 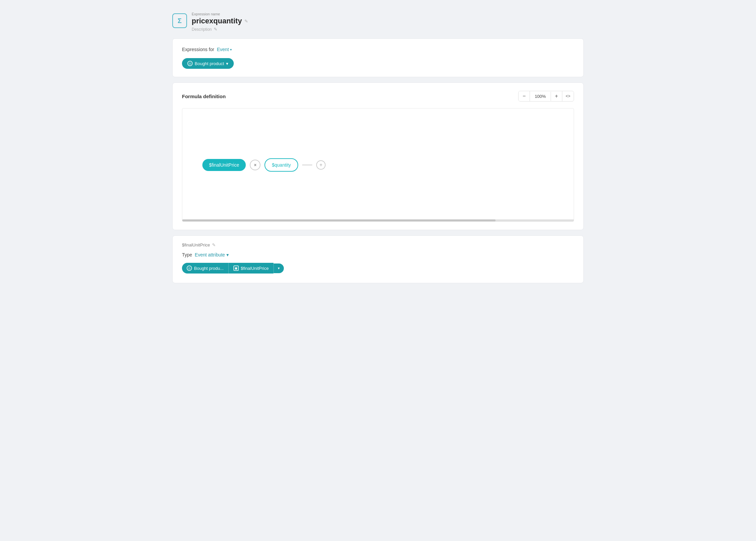 What do you see at coordinates (224, 49) in the screenshot?
I see `event-dropdown: Event ▾` at bounding box center [224, 49].